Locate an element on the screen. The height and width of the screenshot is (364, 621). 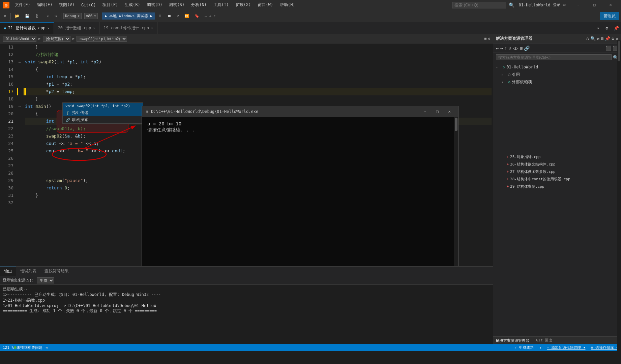
toolbar-icon-4: ⏩ is located at coordinates (187, 16).